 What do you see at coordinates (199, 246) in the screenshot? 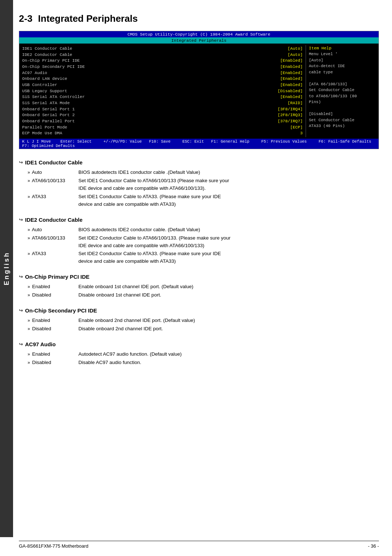
I see `option-table-ide2: » Auto BIOS autodetects IDE2 conductor c…` at bounding box center [199, 246].